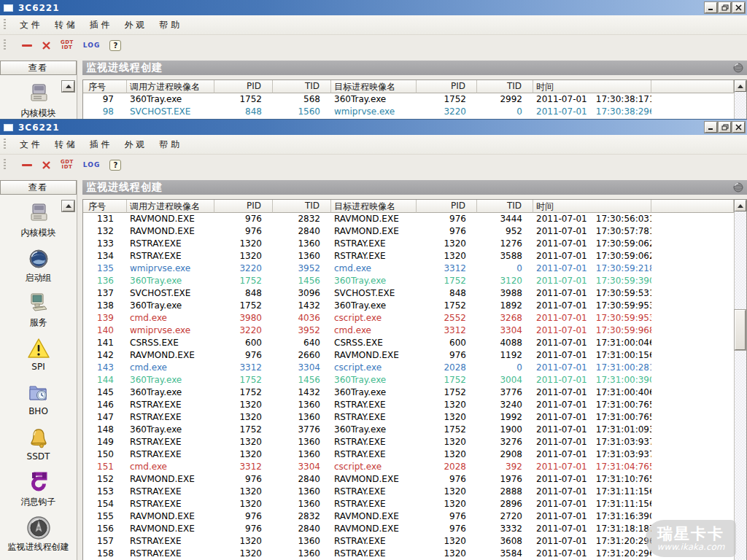 Image resolution: width=747 pixels, height=560 pixels. Describe the element at coordinates (409, 318) in the screenshot. I see `table-row: 139cmd.exe39804036cscript.exe25523268201…` at that location.